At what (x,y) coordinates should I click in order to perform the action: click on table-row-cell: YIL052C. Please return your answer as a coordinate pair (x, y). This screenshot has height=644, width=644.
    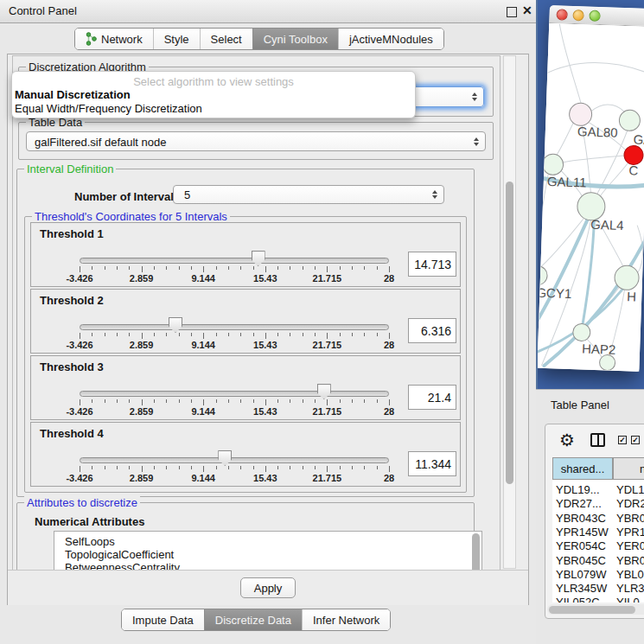
    Looking at the image, I should click on (577, 599).